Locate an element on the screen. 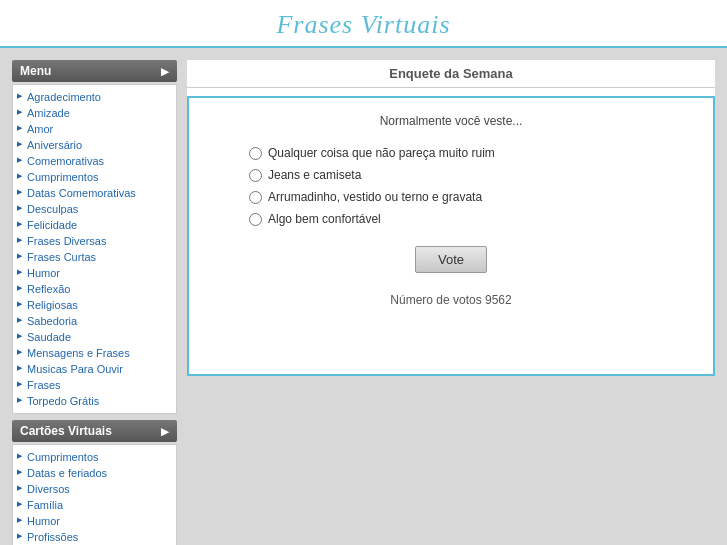 This screenshot has height=545, width=727. enquete-option-label: Jeans e camiseta is located at coordinates (314, 175).